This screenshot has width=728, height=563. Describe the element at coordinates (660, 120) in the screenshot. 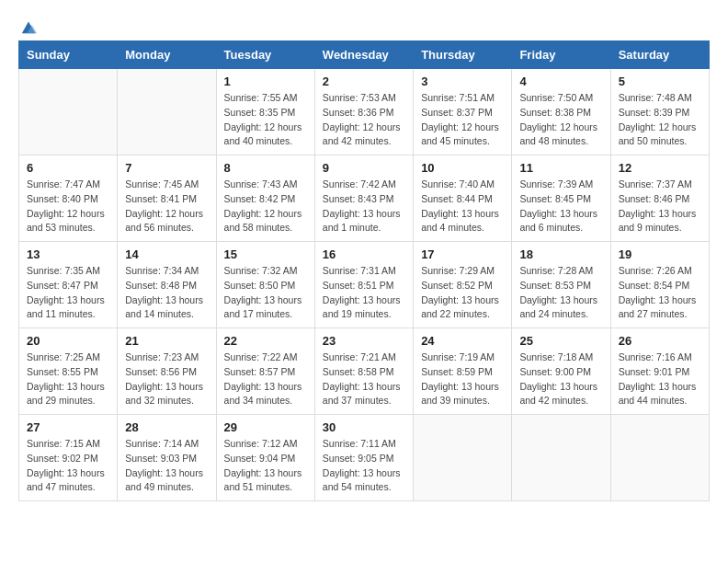

I see `day-info: Sunrise: 7:48 AMSunset: 8:39 PMDaylight:…` at that location.